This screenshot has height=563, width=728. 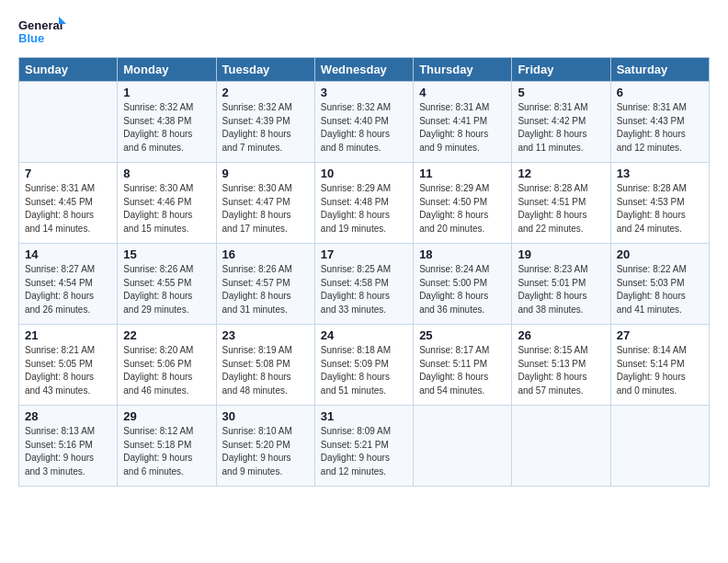 What do you see at coordinates (561, 92) in the screenshot?
I see `day-number: 5` at bounding box center [561, 92].